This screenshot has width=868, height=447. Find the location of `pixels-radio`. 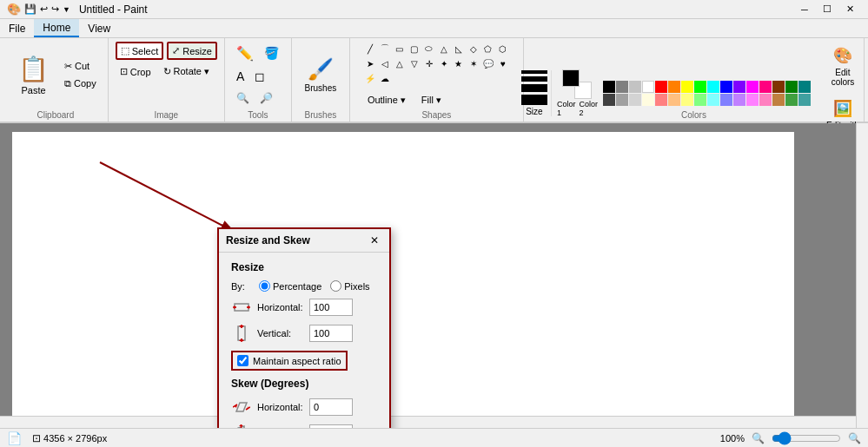

pixels-radio is located at coordinates (335, 286).